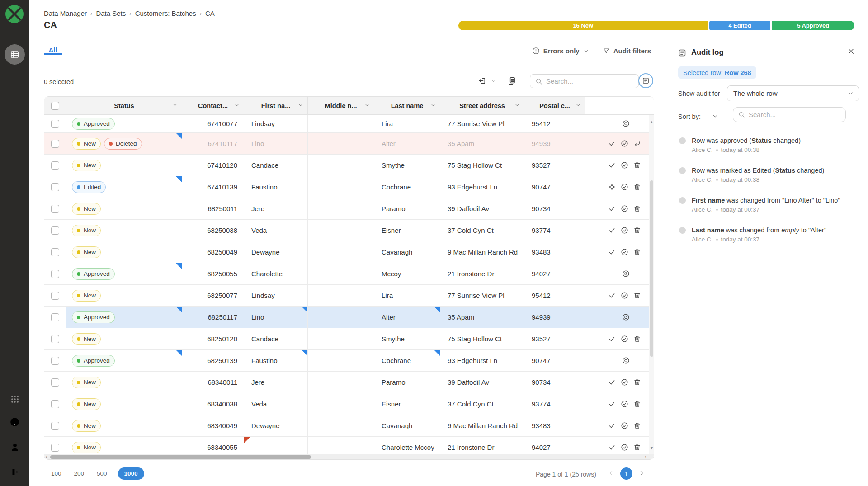  Describe the element at coordinates (611, 473) in the screenshot. I see `previous-page-button` at that location.